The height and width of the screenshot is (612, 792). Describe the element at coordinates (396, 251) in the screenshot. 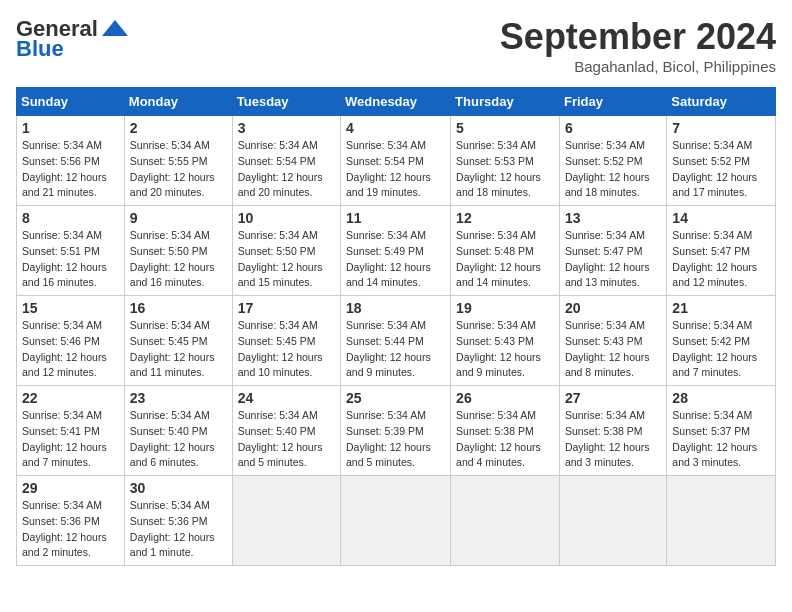

I see `calendar-week-2: 8Sunrise: 5:34 AMSunset: 5:51 PMDaylight…` at that location.